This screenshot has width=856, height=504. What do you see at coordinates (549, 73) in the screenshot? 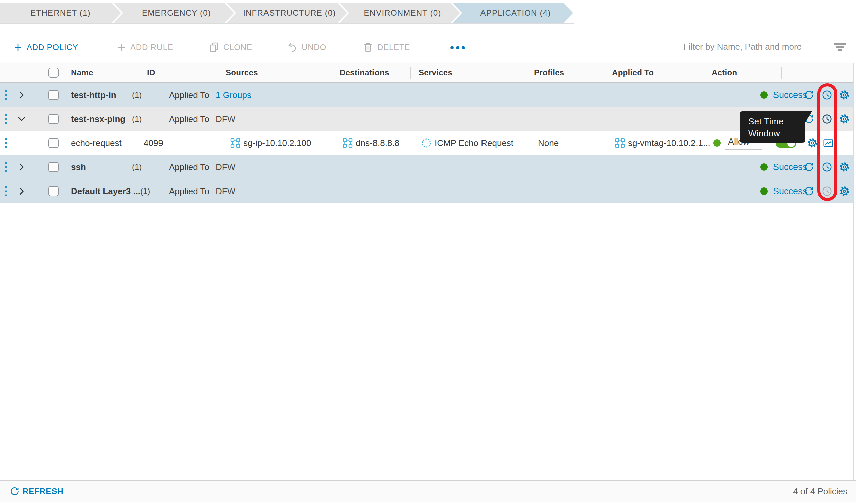
I see `column-header-profiles: Profiles` at bounding box center [549, 73].